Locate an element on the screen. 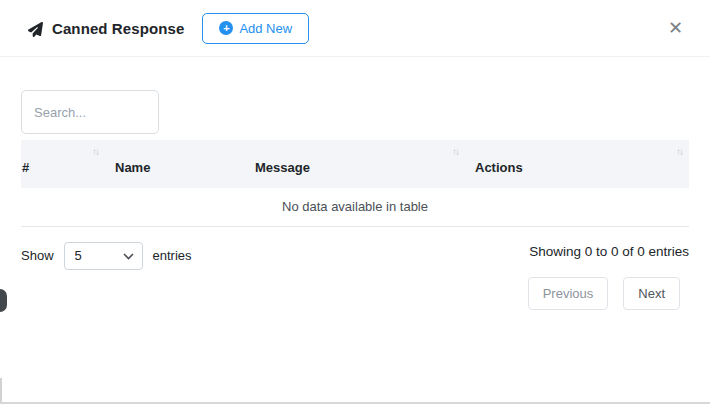  pagination: Previous Next is located at coordinates (355, 294).